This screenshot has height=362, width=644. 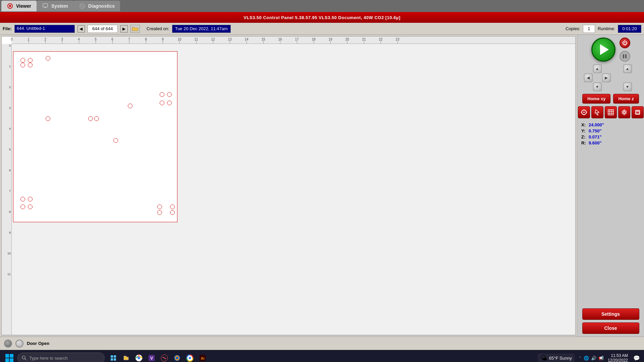 I want to click on coord-x-row: X: 24.000", so click(x=610, y=125).